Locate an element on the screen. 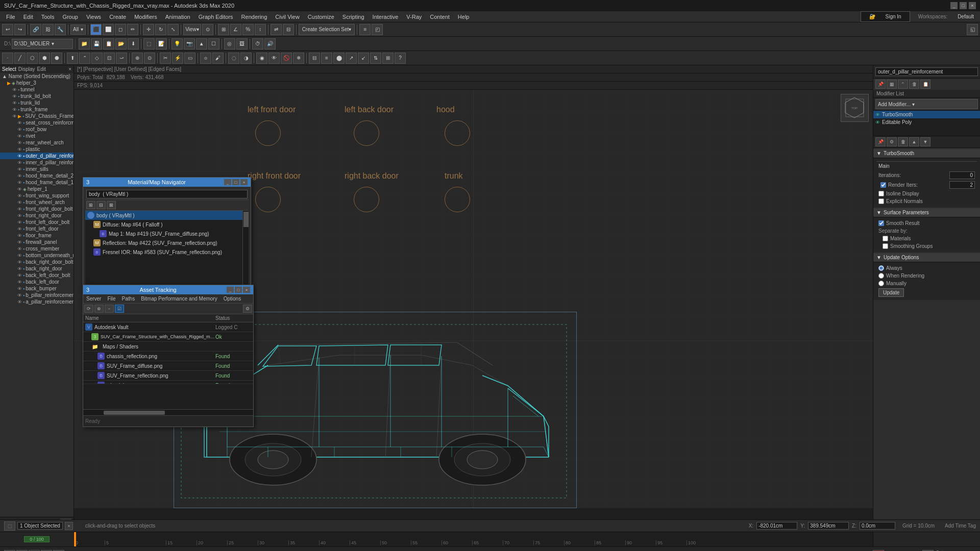 The width and height of the screenshot is (980, 551). render-btn: 🖼 is located at coordinates (242, 44).